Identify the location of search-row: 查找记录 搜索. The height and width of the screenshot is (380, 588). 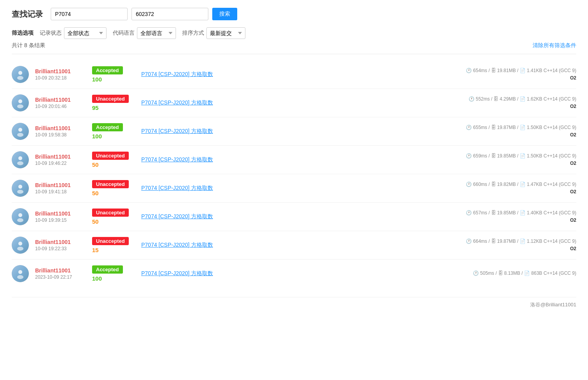
(294, 14).